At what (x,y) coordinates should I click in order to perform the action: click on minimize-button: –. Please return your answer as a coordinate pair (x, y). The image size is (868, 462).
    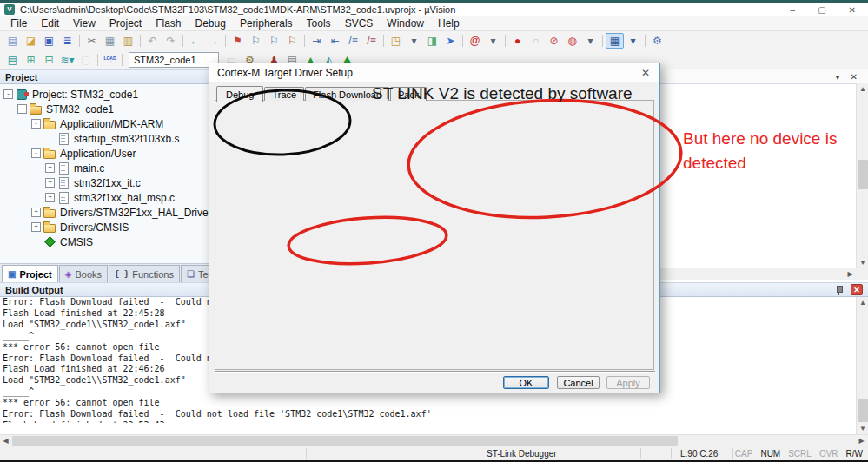
    Looking at the image, I should click on (793, 10).